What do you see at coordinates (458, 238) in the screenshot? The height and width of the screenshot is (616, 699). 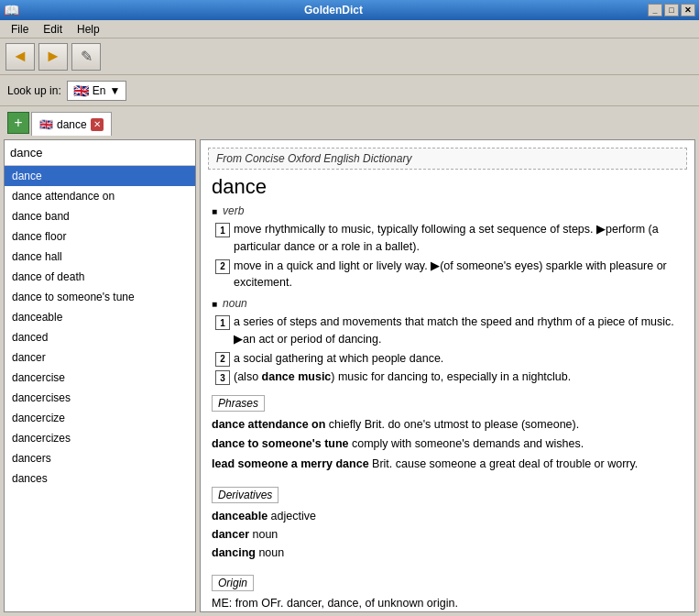 I see `verb-sense-1-text: move rhythmically to music, typically fo…` at bounding box center [458, 238].